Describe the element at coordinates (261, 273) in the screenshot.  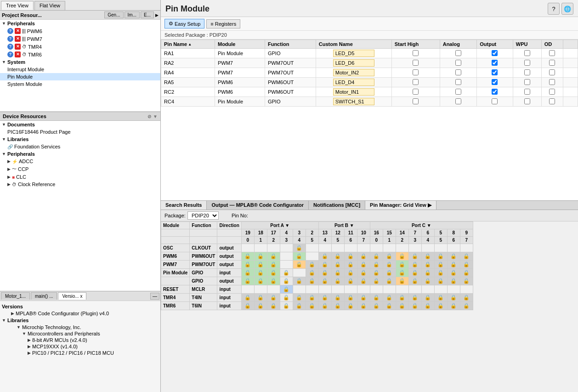
I see `grid-cell-a1-3: 🔒` at that location.